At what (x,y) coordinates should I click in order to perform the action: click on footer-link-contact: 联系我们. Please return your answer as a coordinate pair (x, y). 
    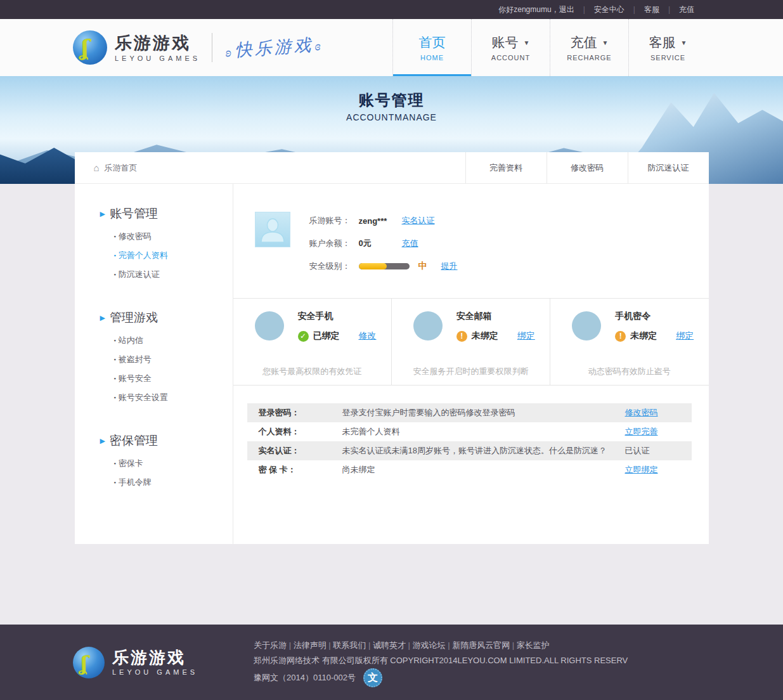
    Looking at the image, I should click on (353, 645).